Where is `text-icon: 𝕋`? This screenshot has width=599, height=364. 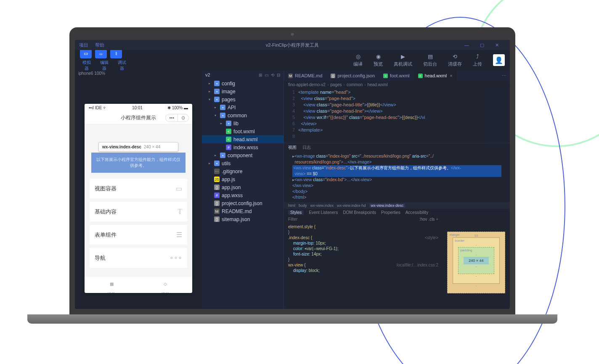
text-icon: 𝕋 is located at coordinates (180, 212).